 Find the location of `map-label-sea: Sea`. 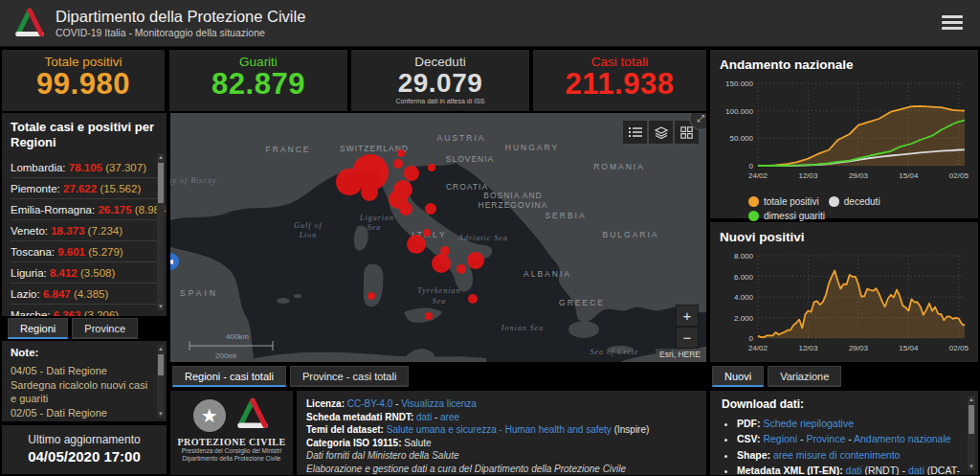

map-label-sea: Sea is located at coordinates (375, 228).